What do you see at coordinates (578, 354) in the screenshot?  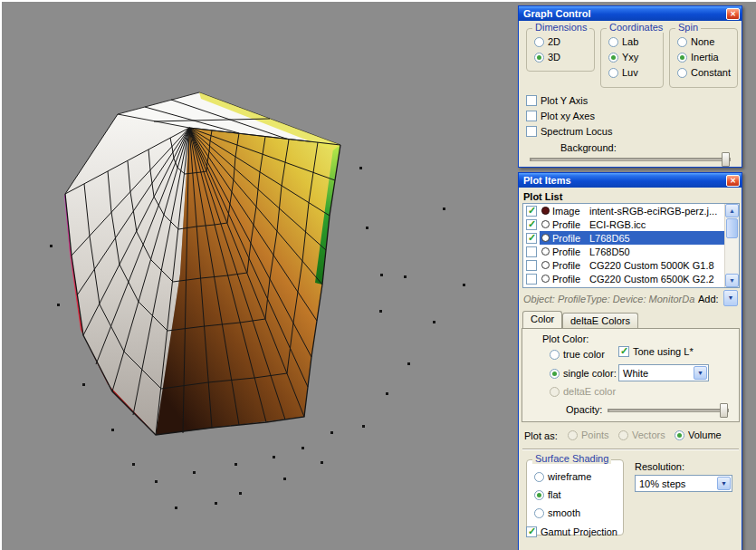 I see `radio-true-color: true color` at bounding box center [578, 354].